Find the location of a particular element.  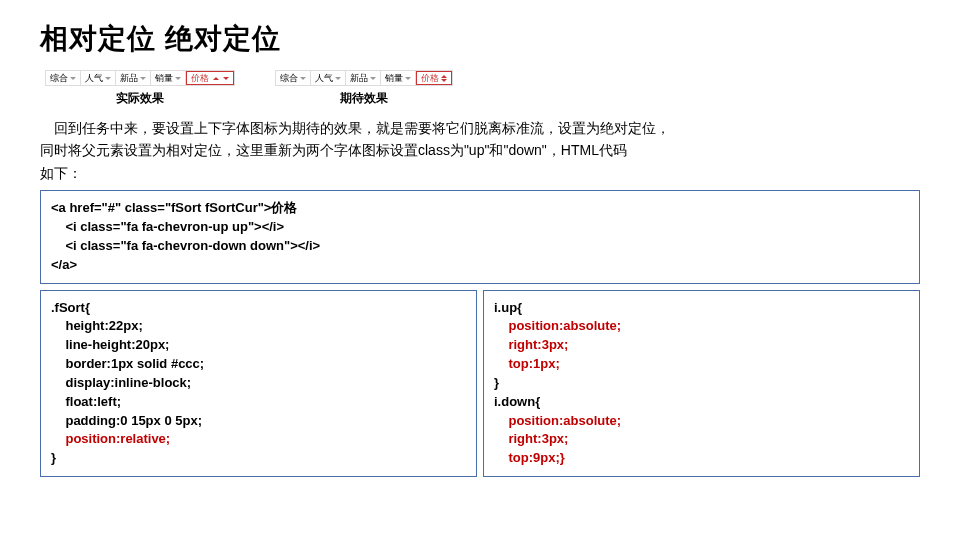

body-paragraph: 回到任务中来，要设置上下字体图标为期待的效果，就是需要将它们脱离标准流，设置为绝… is located at coordinates (480, 150).